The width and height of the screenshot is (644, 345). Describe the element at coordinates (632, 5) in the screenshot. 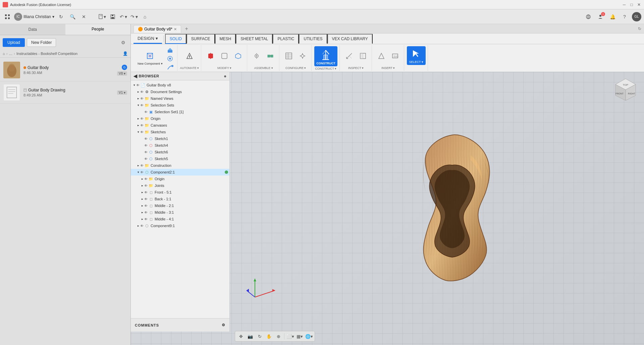

I see `maximize-button: □` at that location.